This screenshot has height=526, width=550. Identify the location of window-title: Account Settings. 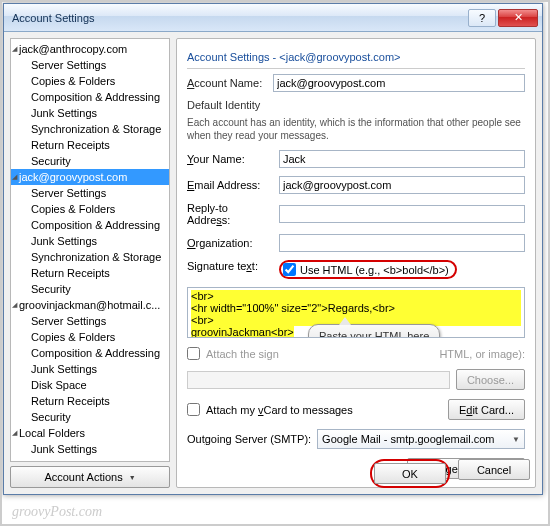
(54, 18).